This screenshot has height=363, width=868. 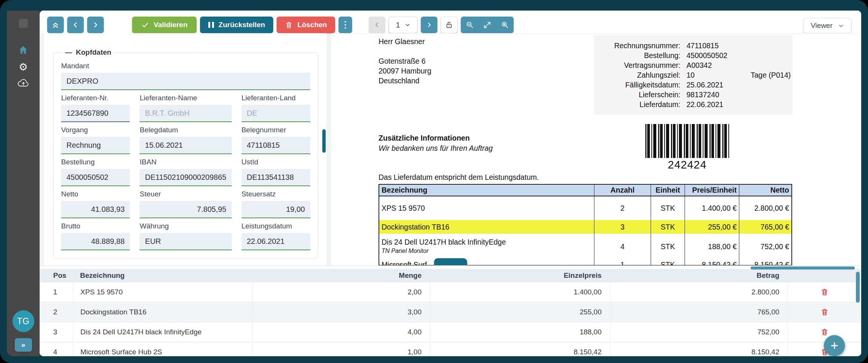 I want to click on bestellung-input: 4500050502, so click(x=95, y=178).